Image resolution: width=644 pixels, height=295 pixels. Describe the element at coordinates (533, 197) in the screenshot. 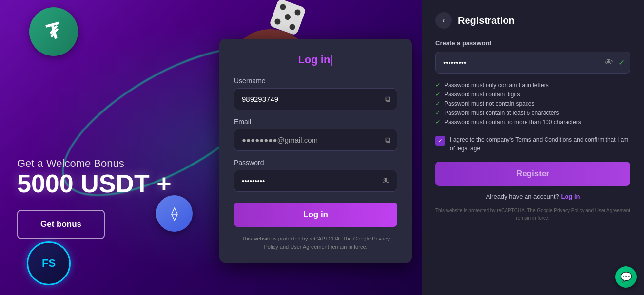

I see `already-account-row: Already have an account? Log in` at that location.